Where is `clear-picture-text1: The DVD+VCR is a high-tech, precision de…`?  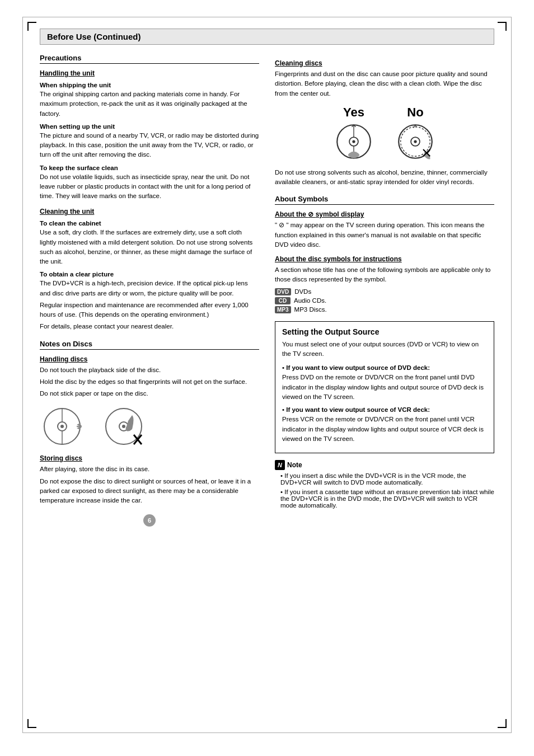
clear-picture-text1: The DVD+VCR is a high-tech, precision de… is located at coordinates (149, 289).